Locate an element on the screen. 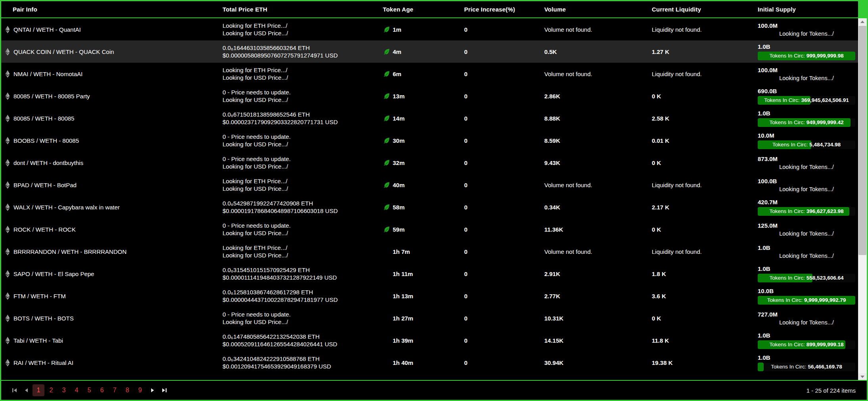 The width and height of the screenshot is (868, 401). tokens-in-circ-value: 56,466,169.78 is located at coordinates (825, 366).